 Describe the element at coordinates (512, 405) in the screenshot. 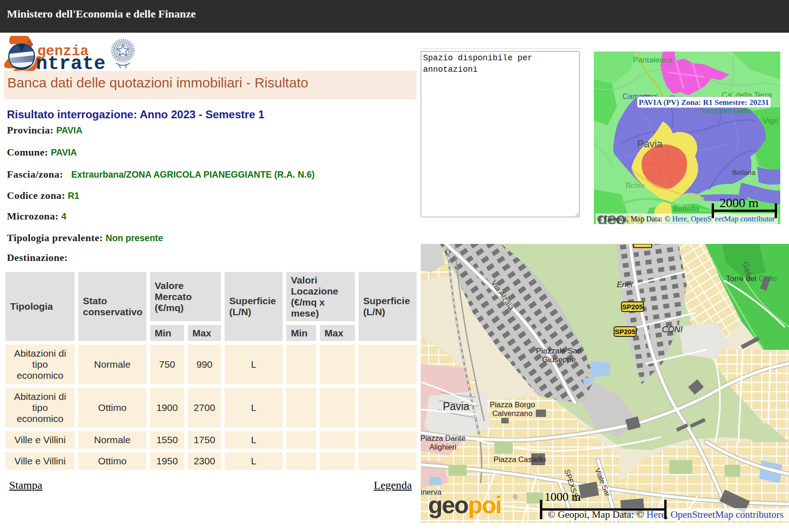

I see `svg-text: Piazza Borgo` at that location.